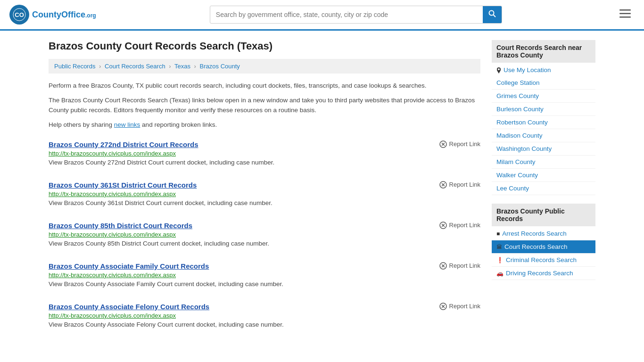  Describe the element at coordinates (544, 162) in the screenshot. I see `sidebar-nearby-item: Milam County` at that location.